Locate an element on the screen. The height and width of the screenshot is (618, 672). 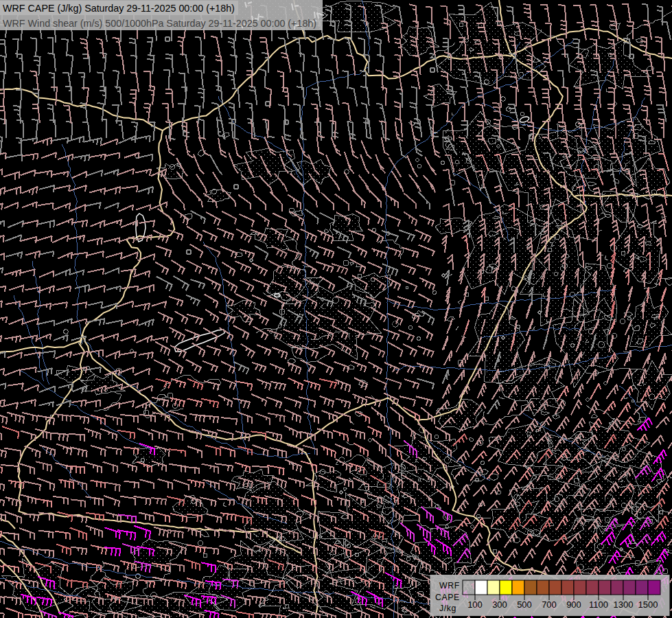
svg-text: WRF is located at coordinates (450, 586).